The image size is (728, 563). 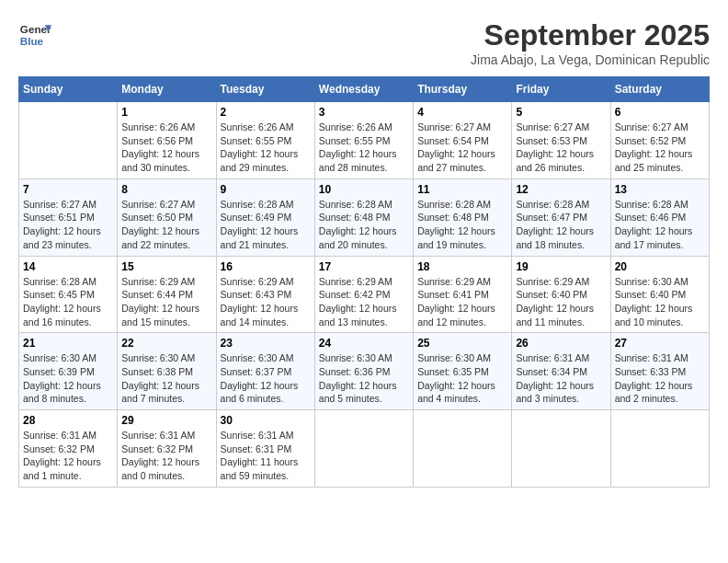 What do you see at coordinates (166, 420) in the screenshot?
I see `day-number: 29` at bounding box center [166, 420].